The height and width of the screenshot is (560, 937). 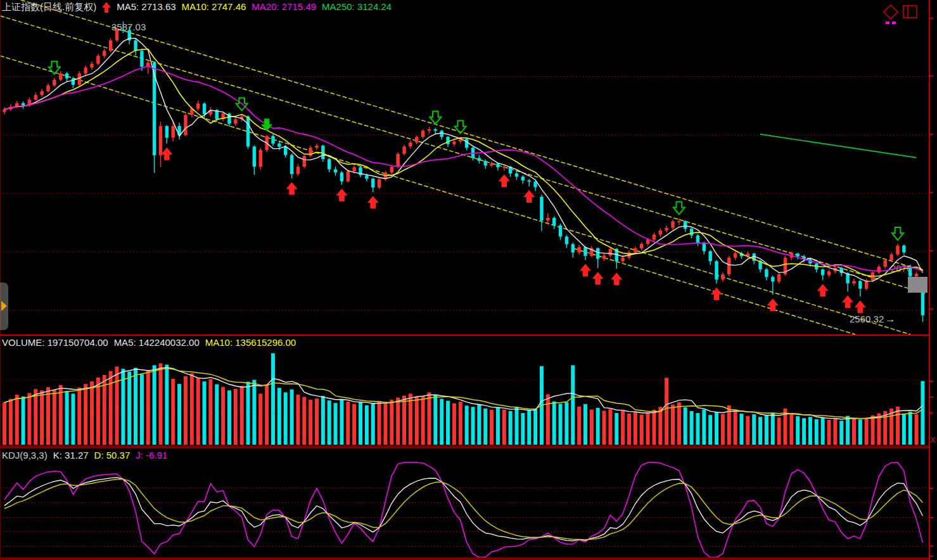 What do you see at coordinates (4, 306) in the screenshot?
I see `expand-right-triangle-icon` at bounding box center [4, 306].